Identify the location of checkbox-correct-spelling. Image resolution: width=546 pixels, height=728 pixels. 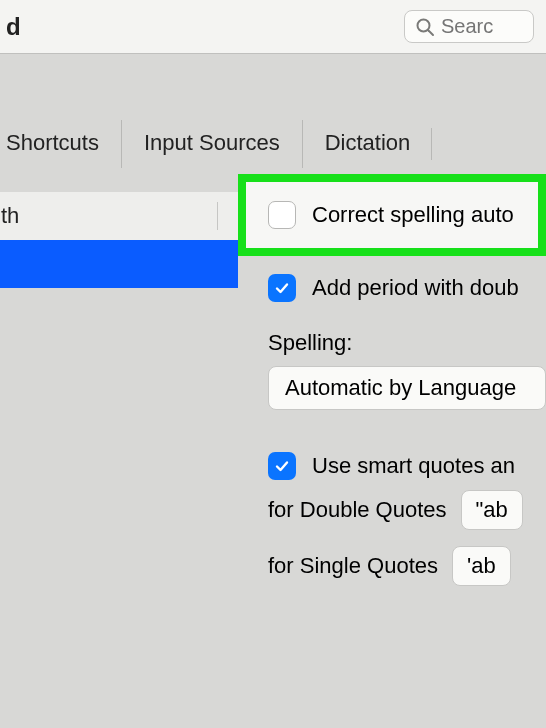
(282, 215).